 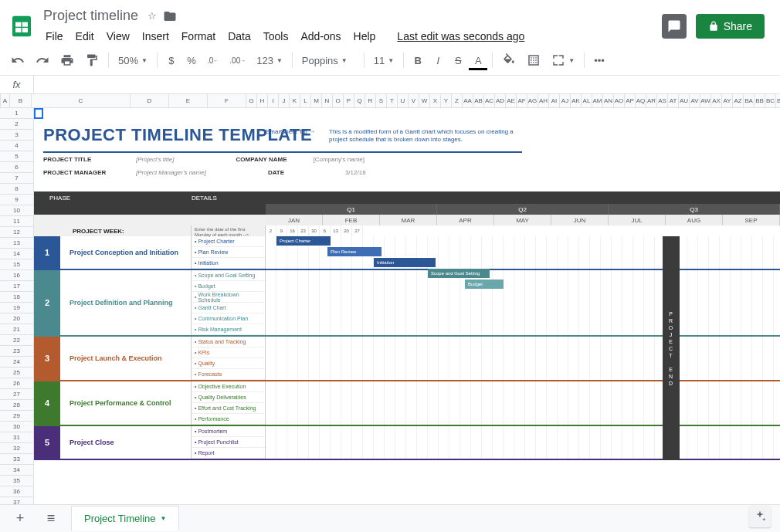 I want to click on row-header: 35, so click(x=17, y=481).